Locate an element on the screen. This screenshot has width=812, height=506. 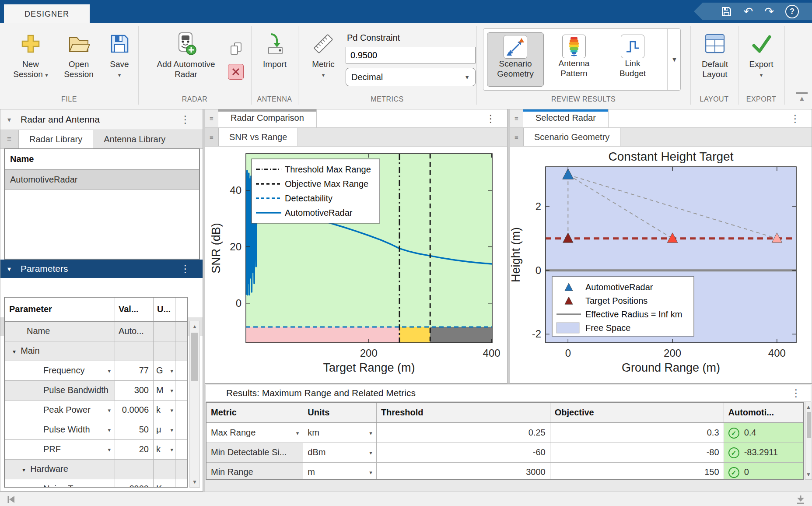
parameter-scrollbar: ▲ ▼ is located at coordinates (195, 404).